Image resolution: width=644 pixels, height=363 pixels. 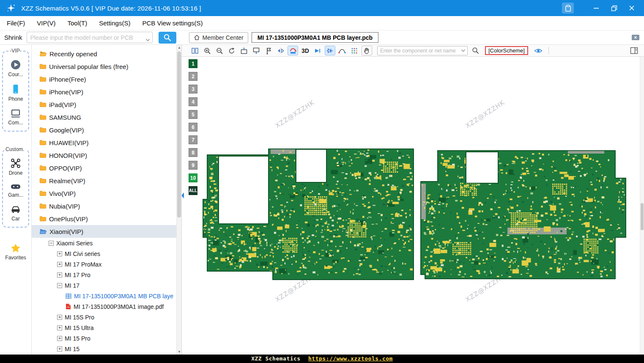 I want to click on layer-button-8: 8, so click(x=193, y=152).